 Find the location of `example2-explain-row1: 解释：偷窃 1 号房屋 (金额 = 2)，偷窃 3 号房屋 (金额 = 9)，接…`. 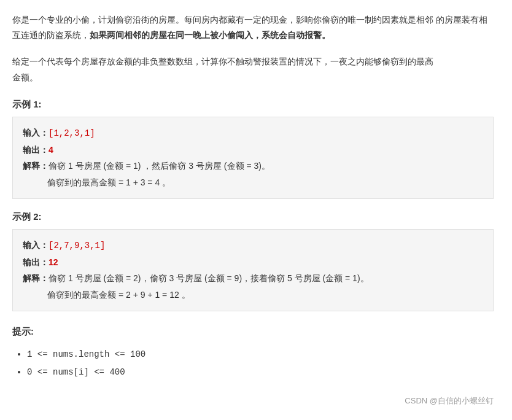

example2-explain-row1: 解释：偷窃 1 号房屋 (金额 = 2)，偷窃 3 号房屋 (金额 = 9)，接… is located at coordinates (253, 279).